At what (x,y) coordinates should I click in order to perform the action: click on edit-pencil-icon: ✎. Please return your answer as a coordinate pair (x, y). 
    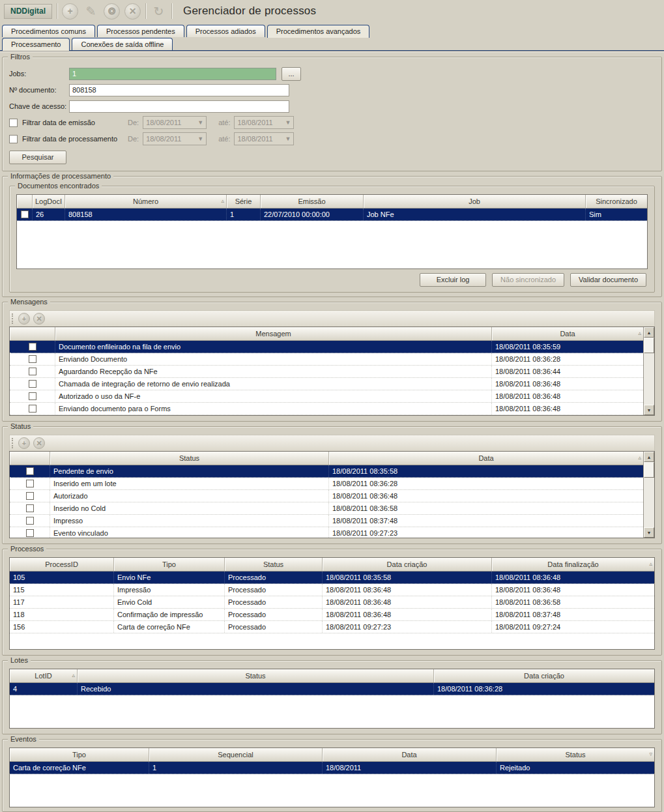
    Looking at the image, I should click on (91, 12).